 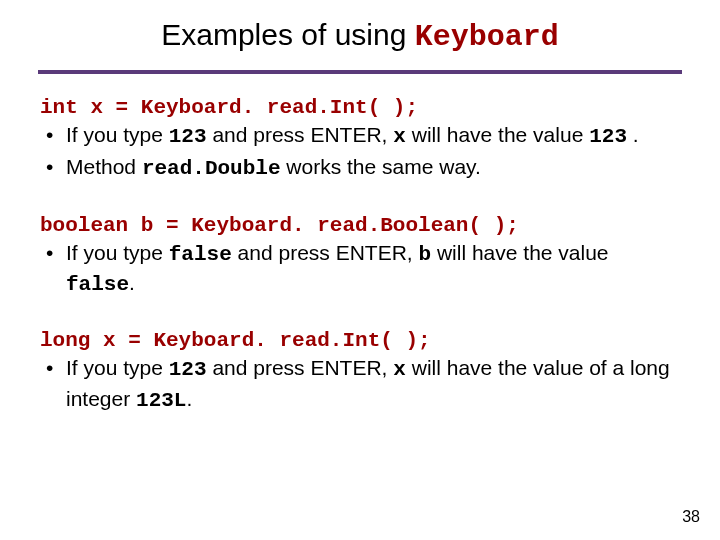 I want to click on divider, so click(x=360, y=72).